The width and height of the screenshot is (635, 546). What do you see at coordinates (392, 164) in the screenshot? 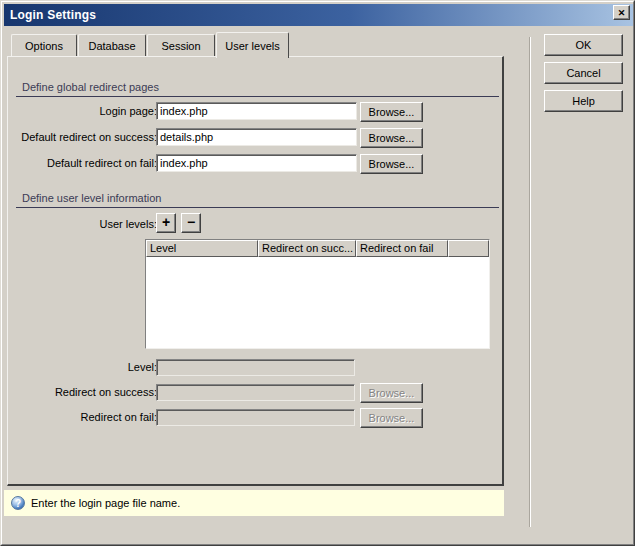
I see `default-redirect-fail-browse-button: Browse...` at bounding box center [392, 164].